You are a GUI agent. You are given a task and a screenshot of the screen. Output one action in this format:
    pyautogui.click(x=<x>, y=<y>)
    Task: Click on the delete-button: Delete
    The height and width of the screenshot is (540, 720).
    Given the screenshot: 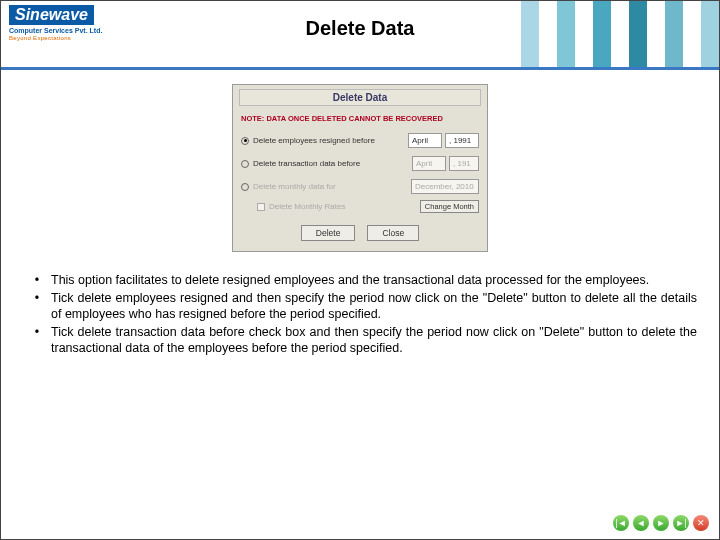 What is the action you would take?
    pyautogui.click(x=328, y=233)
    